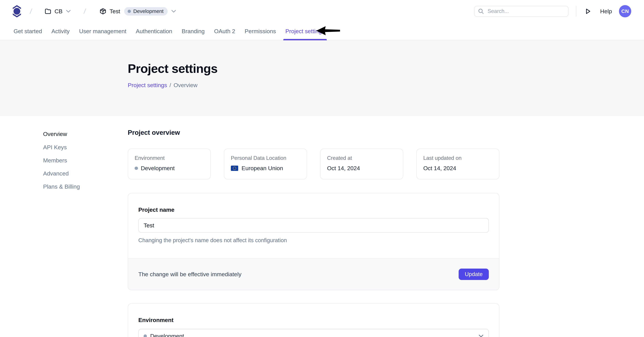 The image size is (644, 337). Describe the element at coordinates (266, 164) in the screenshot. I see `card-personal-data-location: Personal Data Location European Union` at that location.